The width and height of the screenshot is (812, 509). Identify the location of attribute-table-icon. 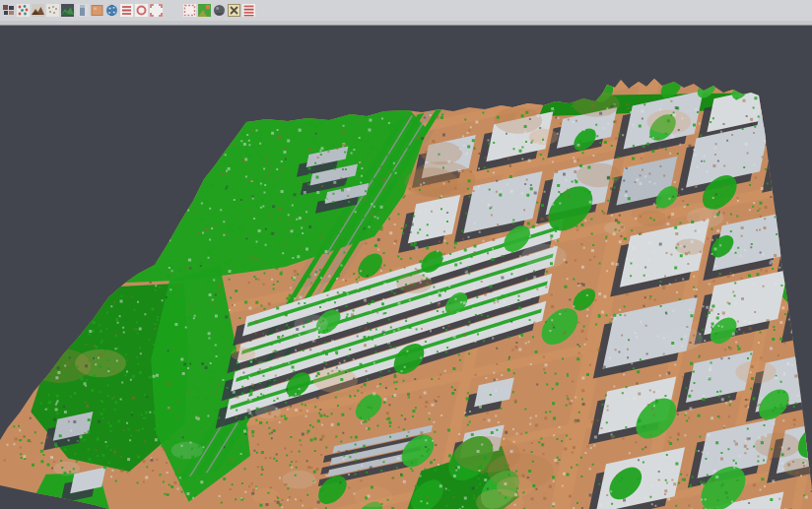
(126, 10).